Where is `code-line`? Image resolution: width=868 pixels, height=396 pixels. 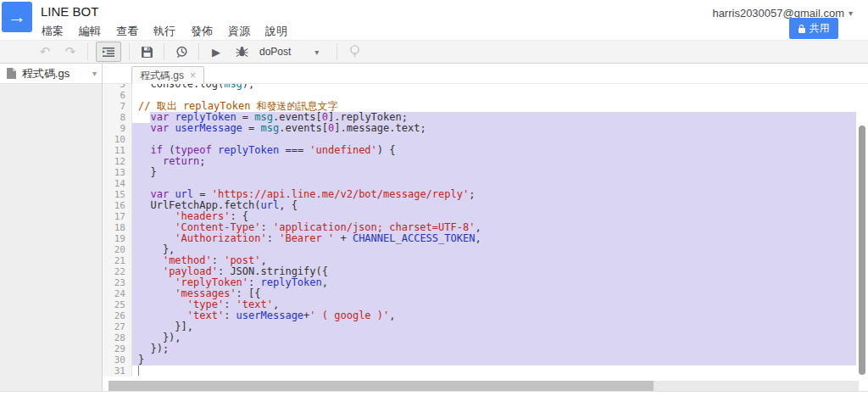 code-line is located at coordinates (494, 371).